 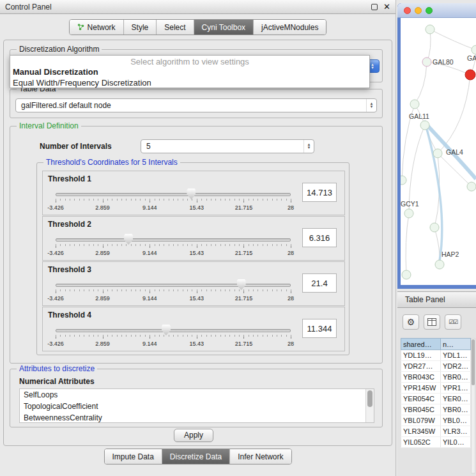 What do you see at coordinates (197, 406) in the screenshot?
I see `numerical-attributes-listbox: SelfLoopsTopologicalCoefficientBetweenne…` at bounding box center [197, 406].